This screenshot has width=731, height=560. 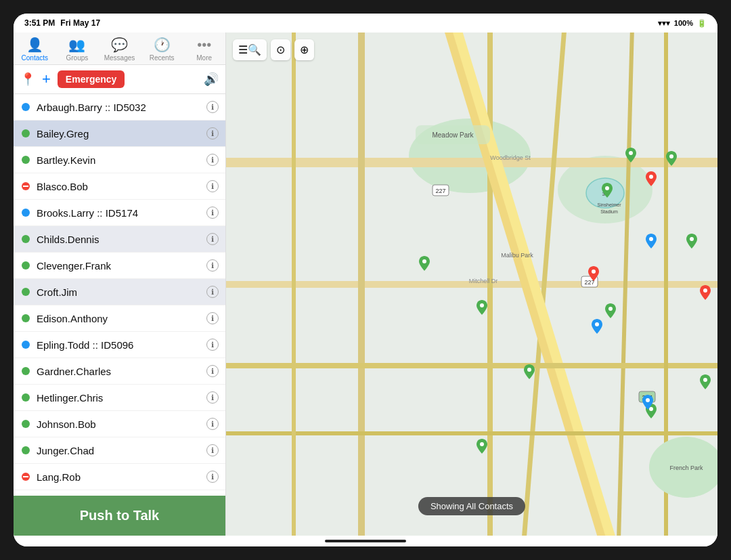 What do you see at coordinates (483, 281) in the screenshot?
I see `svg-text: Mitchell Dr` at bounding box center [483, 281].